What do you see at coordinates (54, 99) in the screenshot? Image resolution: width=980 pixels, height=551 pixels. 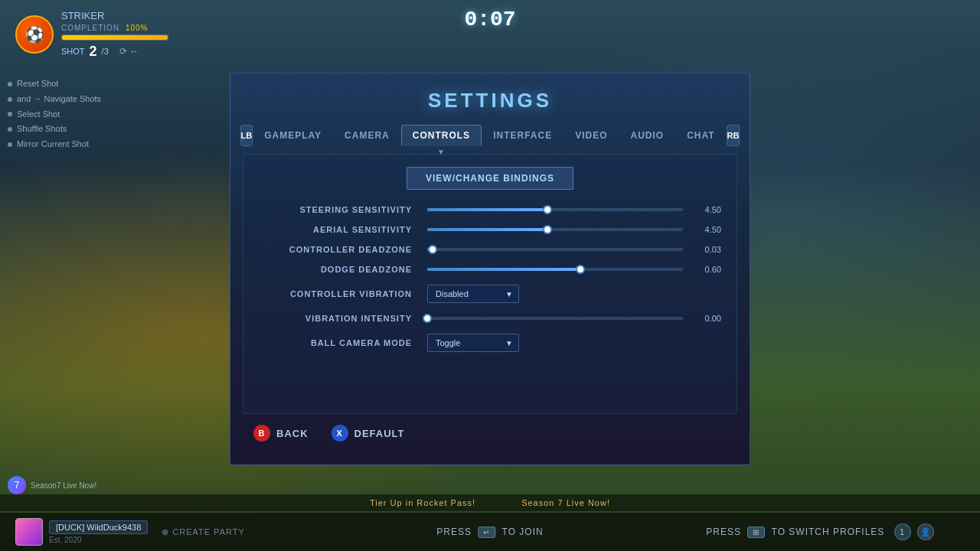 I see `hint-item: and → Navigate Shots` at bounding box center [54, 99].